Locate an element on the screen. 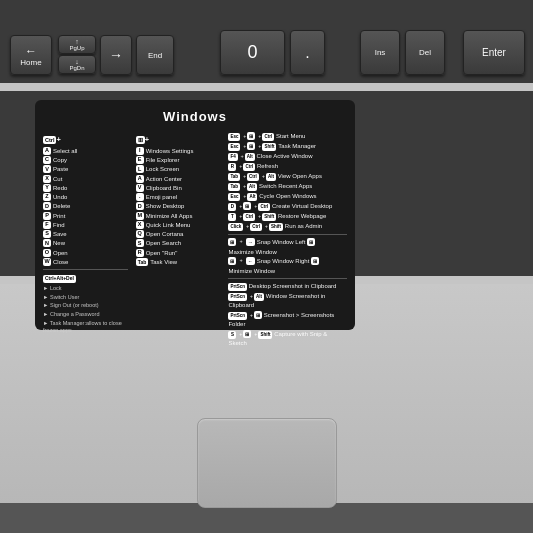 The image size is (533, 533). win-settings: I Windows Settings is located at coordinates (178, 151).